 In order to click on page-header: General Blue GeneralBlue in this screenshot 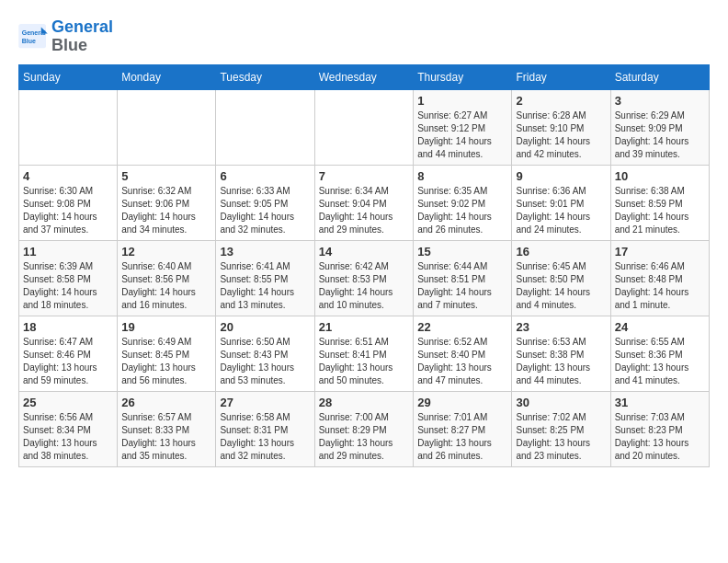, I will do `click(364, 37)`.